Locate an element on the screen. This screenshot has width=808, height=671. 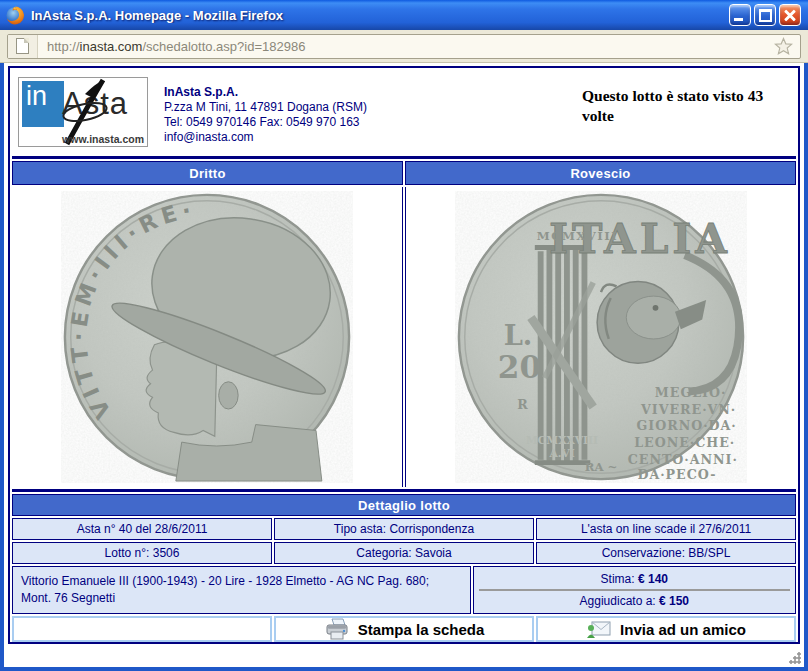
reverse-motto-line: MEGLIO· is located at coordinates (690, 392).